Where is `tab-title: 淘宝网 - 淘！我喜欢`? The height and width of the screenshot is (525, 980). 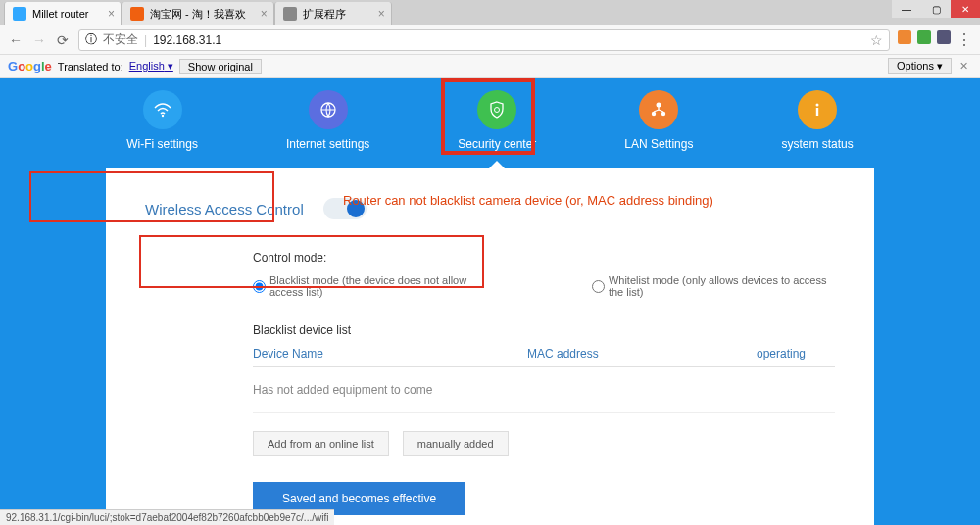
tab-title: 淘宝网 - 淘！我喜欢 is located at coordinates (198, 14).